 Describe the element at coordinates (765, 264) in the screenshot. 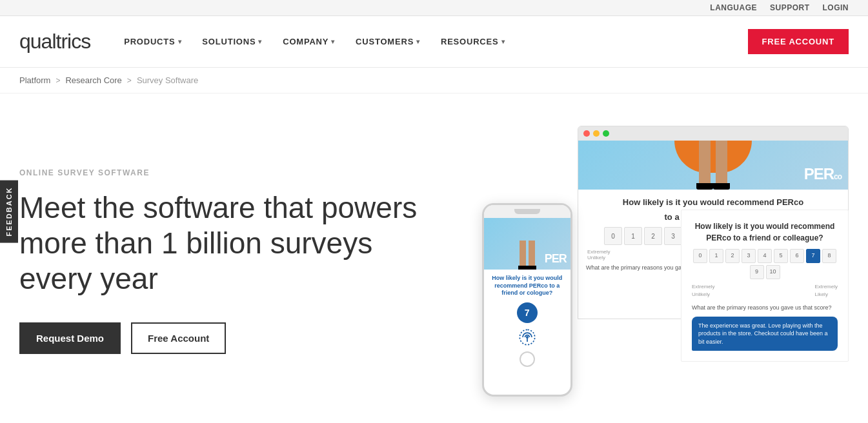

I see `nps-scale-panel: 0 1 2 3 4 5 6 7 8 9 10` at that location.